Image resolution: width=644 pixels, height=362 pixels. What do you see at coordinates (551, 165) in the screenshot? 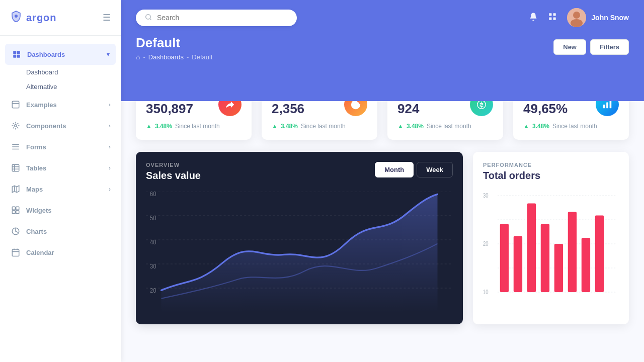
I see `bar-chart-overline: PERFORMANCE` at bounding box center [551, 165].